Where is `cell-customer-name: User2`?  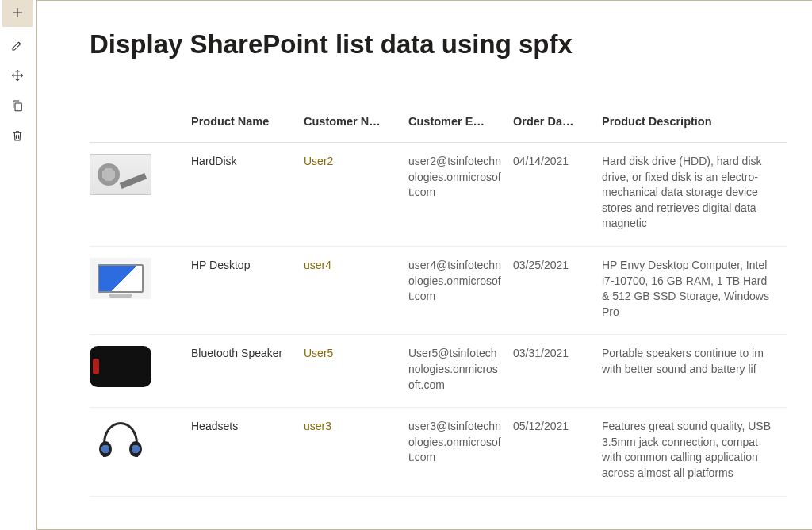 cell-customer-name: User2 is located at coordinates (356, 195).